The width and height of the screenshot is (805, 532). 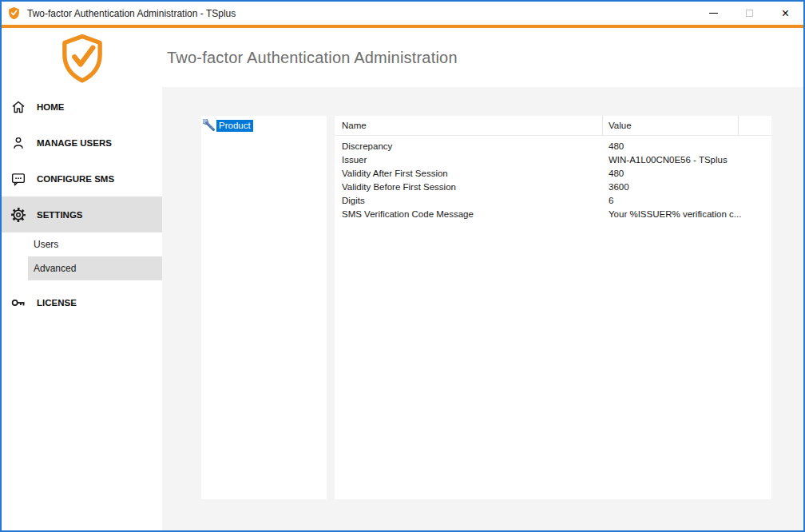 What do you see at coordinates (81, 107) in the screenshot?
I see `sidebar-item-home: HOME` at bounding box center [81, 107].